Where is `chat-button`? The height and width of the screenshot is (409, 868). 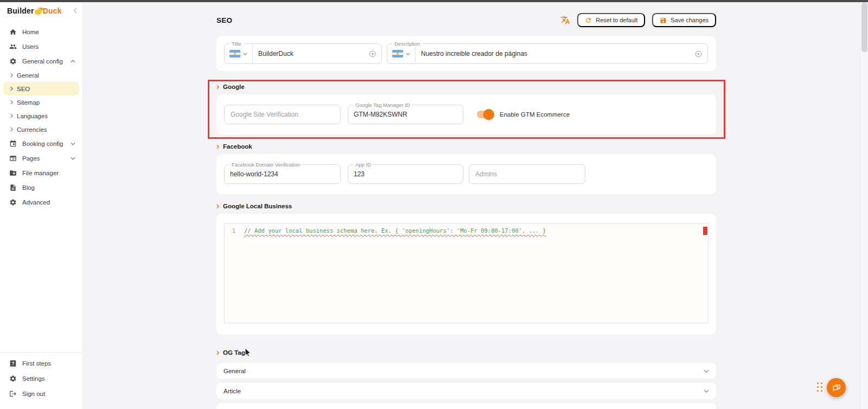 chat-button is located at coordinates (837, 387).